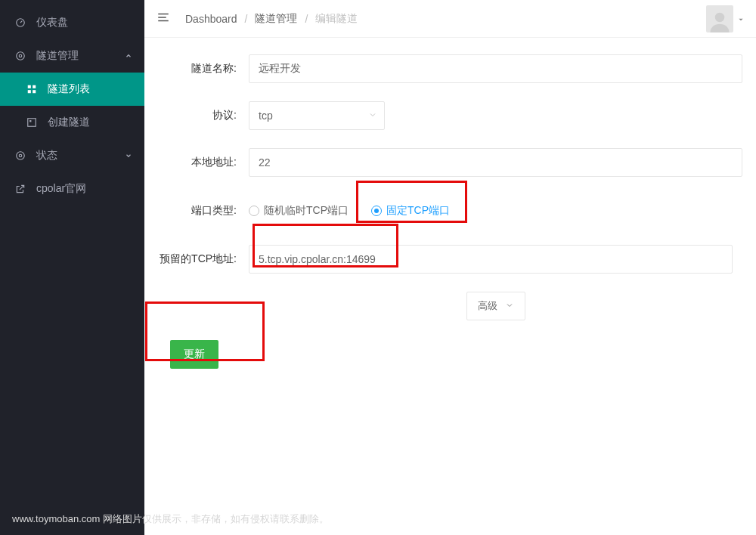  What do you see at coordinates (451, 162) in the screenshot?
I see `row-local-addr: 本地地址:` at bounding box center [451, 162].